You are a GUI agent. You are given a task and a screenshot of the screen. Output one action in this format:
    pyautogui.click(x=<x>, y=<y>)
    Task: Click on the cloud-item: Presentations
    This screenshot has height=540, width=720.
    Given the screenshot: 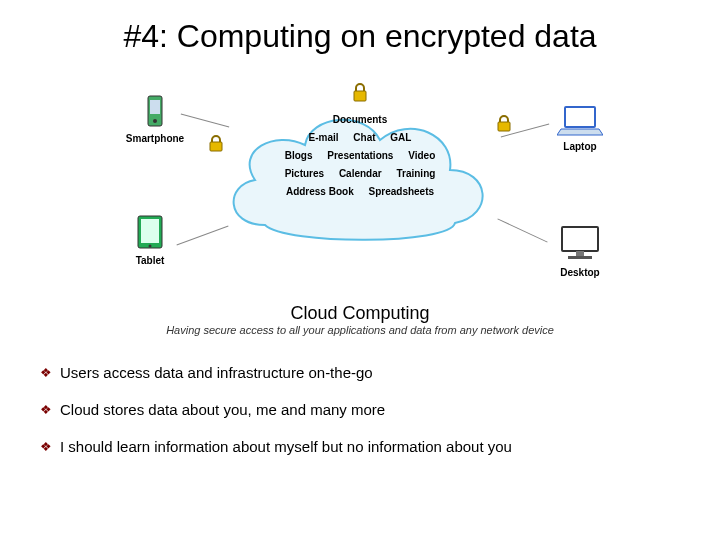 What is the action you would take?
    pyautogui.click(x=360, y=156)
    